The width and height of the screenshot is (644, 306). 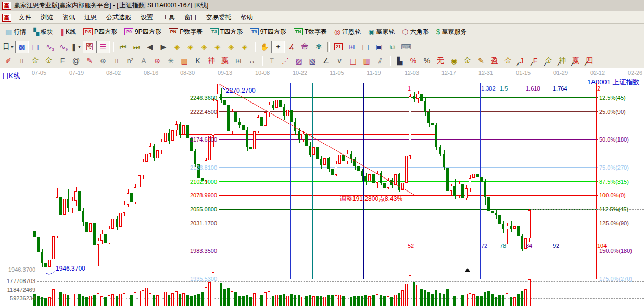 What do you see at coordinates (198, 61) in the screenshot?
I see `draw-tool-15: K` at bounding box center [198, 61].